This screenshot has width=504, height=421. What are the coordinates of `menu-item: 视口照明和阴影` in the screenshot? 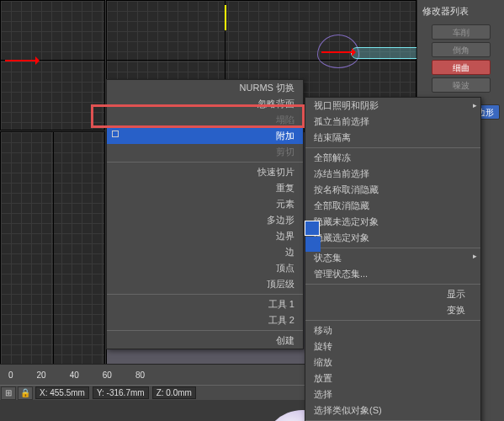 It's located at (393, 106).